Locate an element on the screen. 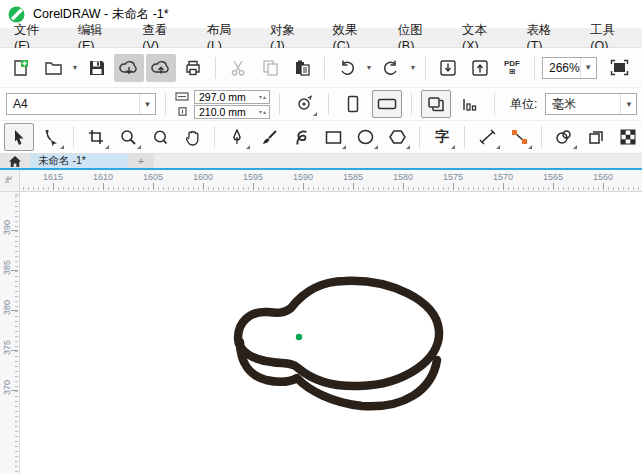 This screenshot has width=642, height=474. block-shadow-tool is located at coordinates (596, 137).